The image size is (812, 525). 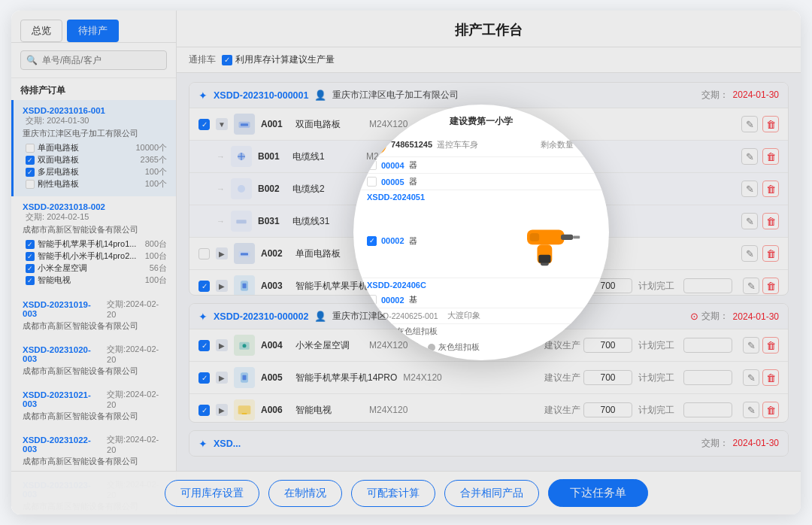 What do you see at coordinates (320, 316) in the screenshot?
I see `company-icon: 👤` at bounding box center [320, 316].